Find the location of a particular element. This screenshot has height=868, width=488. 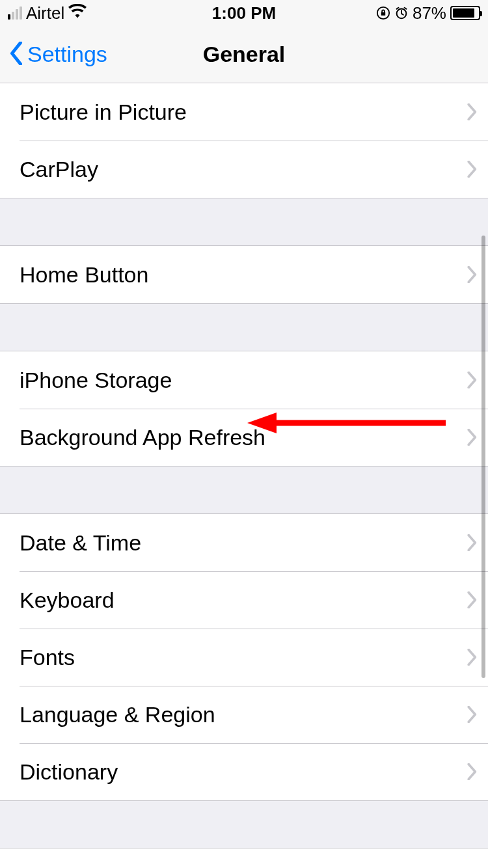

signal-strength-icon is located at coordinates (15, 13).